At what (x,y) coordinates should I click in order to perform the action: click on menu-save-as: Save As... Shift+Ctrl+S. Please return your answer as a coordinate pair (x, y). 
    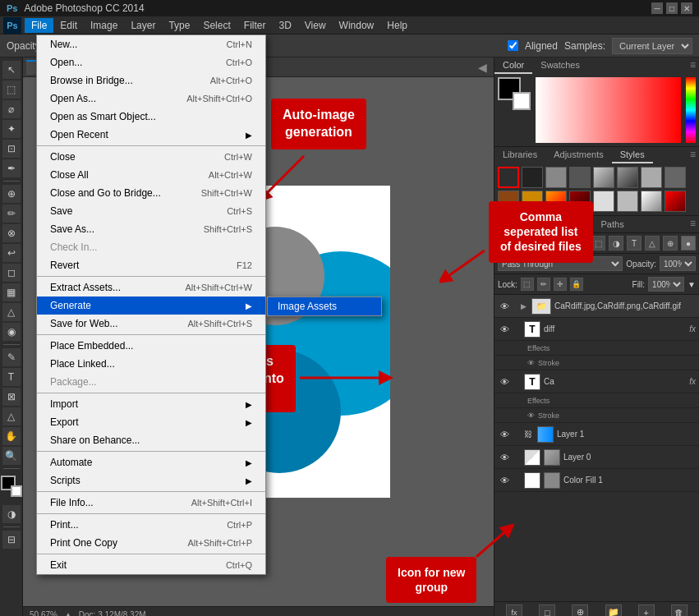
    Looking at the image, I should click on (151, 229).